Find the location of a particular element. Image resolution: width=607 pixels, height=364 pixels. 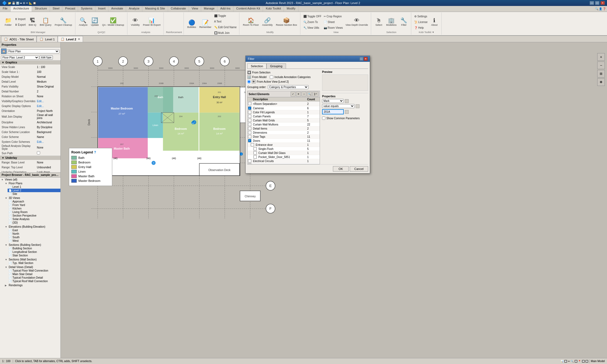

tree-floor-wall-conn: 📄Typical Floor Wall Connection is located at coordinates (34, 270).